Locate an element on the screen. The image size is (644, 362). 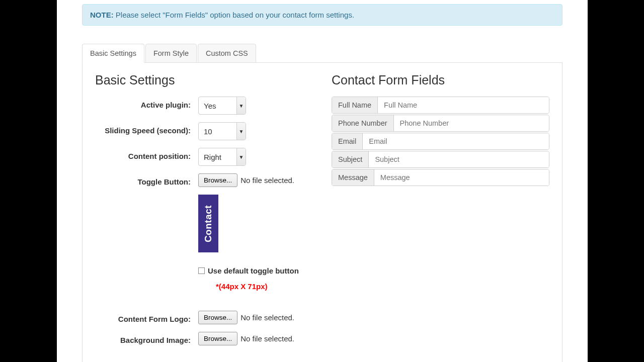
sliding-speed-label: Sliding Speed (second): is located at coordinates (147, 129).